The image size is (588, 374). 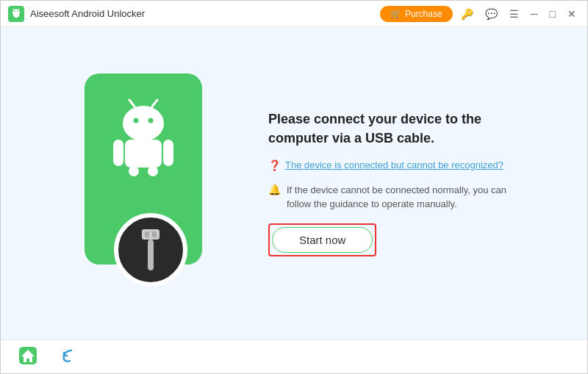 I want to click on chat-button: 💬, so click(x=491, y=14).